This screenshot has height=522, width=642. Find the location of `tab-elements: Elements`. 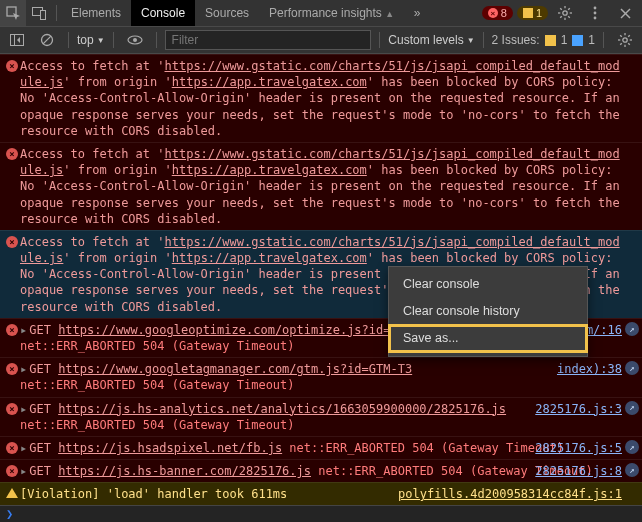

tab-elements: Elements is located at coordinates (96, 13).